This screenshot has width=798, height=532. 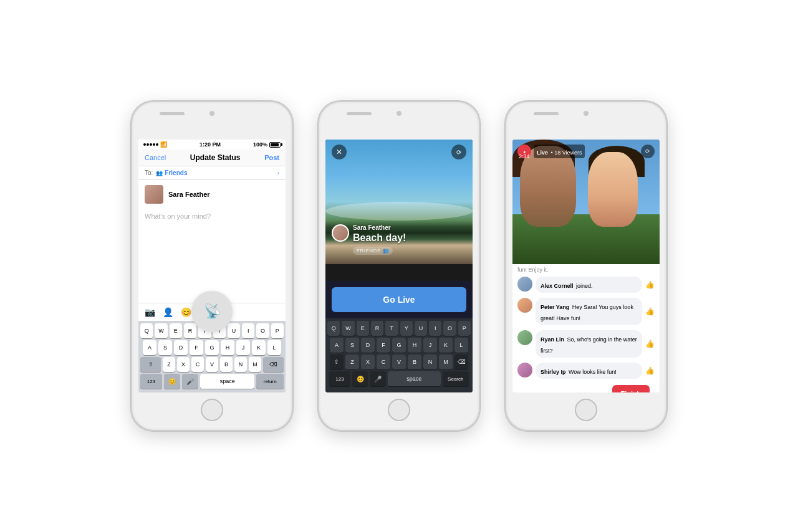 I want to click on phone-3-screen: ● Live • 18 Viewers 2:34 ⟳ fun! Enjoy it…, so click(x=586, y=266).